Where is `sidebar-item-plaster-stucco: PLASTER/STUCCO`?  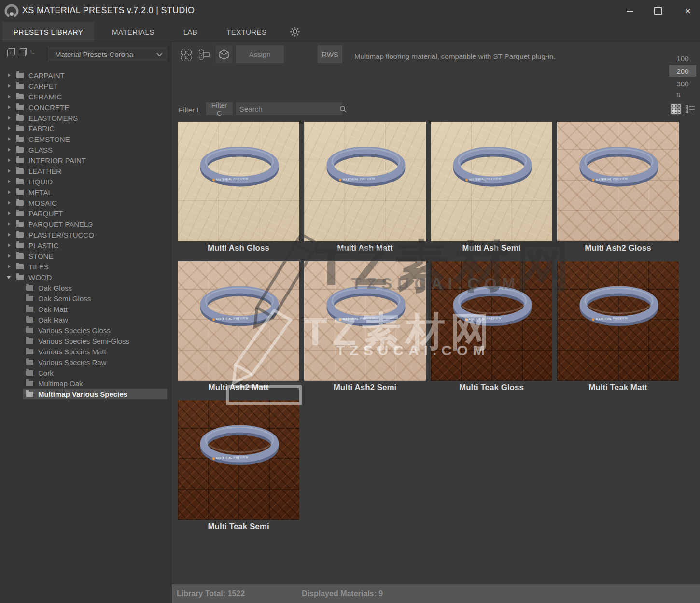 sidebar-item-plaster-stucco: PLASTER/STUCCO is located at coordinates (85, 235).